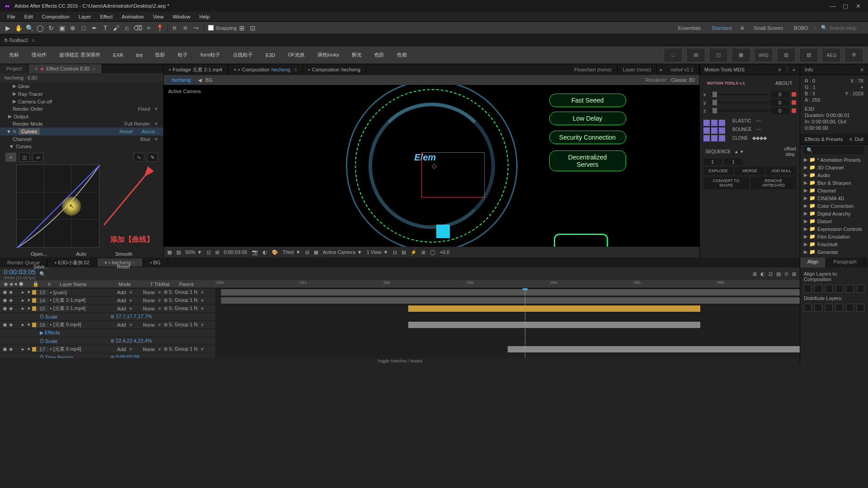 Image resolution: width=868 pixels, height=488 pixels. I want to click on bc-hecheng: hecheng, so click(181, 80).